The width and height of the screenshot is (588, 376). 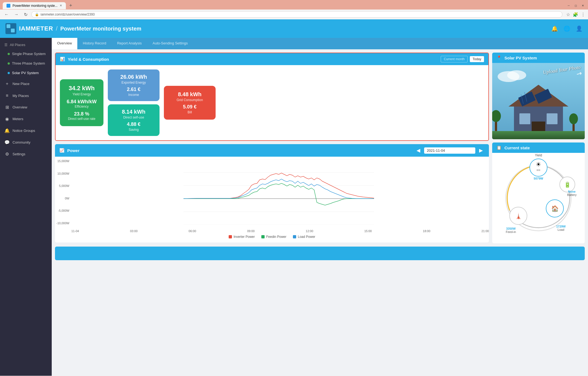 What do you see at coordinates (35, 6) in the screenshot?
I see `tab-title: PowerMeter monitoring syste...` at bounding box center [35, 6].